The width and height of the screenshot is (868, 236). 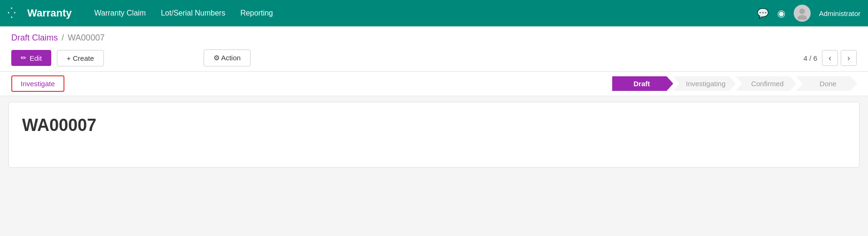 I want to click on topnav-right: 💬 ◉ Administrator, so click(x=809, y=13).